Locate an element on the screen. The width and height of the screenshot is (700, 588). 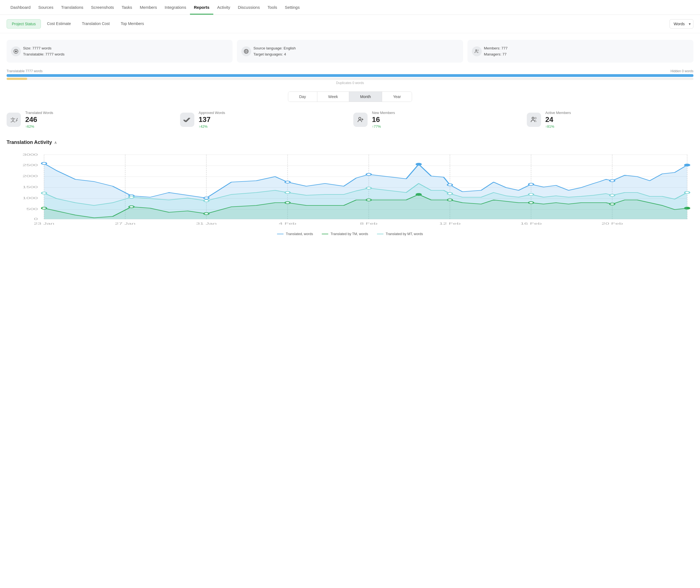
legend-translated-mt-label: Translated by MT, words is located at coordinates (404, 234).